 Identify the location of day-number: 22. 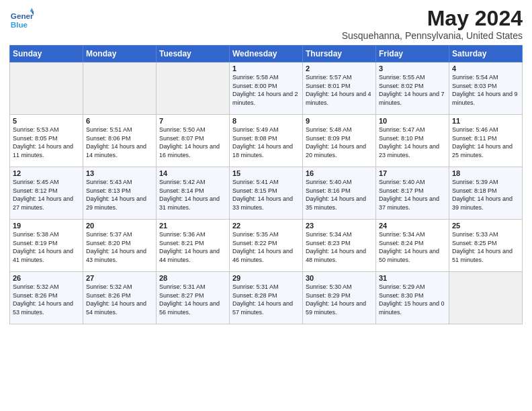
(266, 226).